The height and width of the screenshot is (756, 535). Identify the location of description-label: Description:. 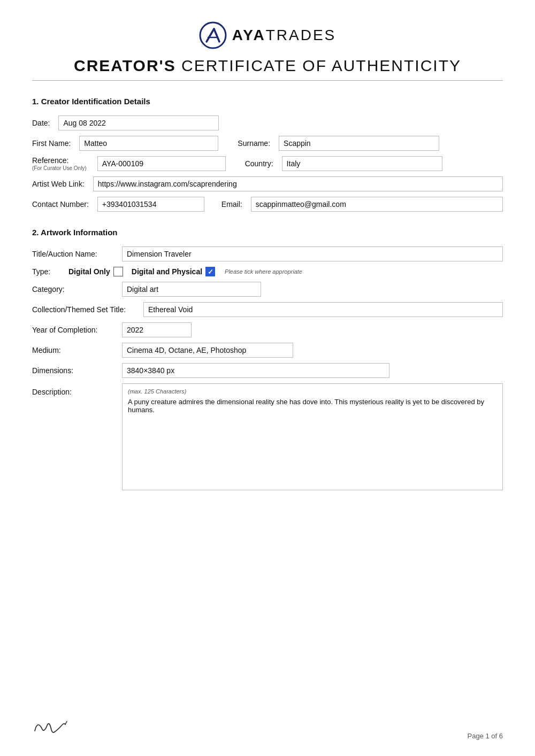
(75, 390).